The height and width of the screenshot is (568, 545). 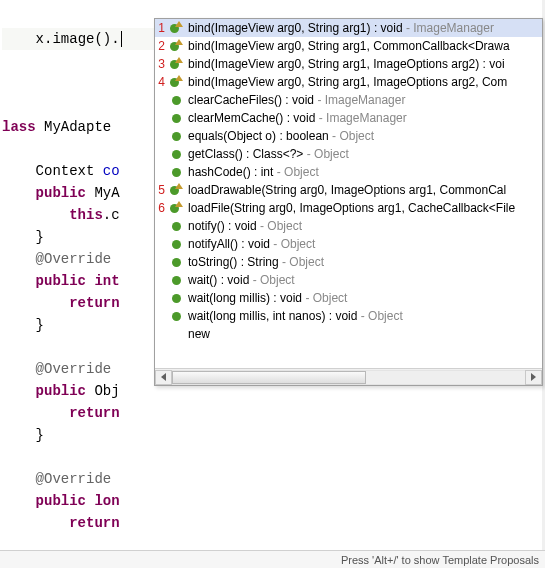 What do you see at coordinates (364, 316) in the screenshot?
I see `autocomplete-item-label: wait(long millis, int nanos) : void - Ob…` at bounding box center [364, 316].